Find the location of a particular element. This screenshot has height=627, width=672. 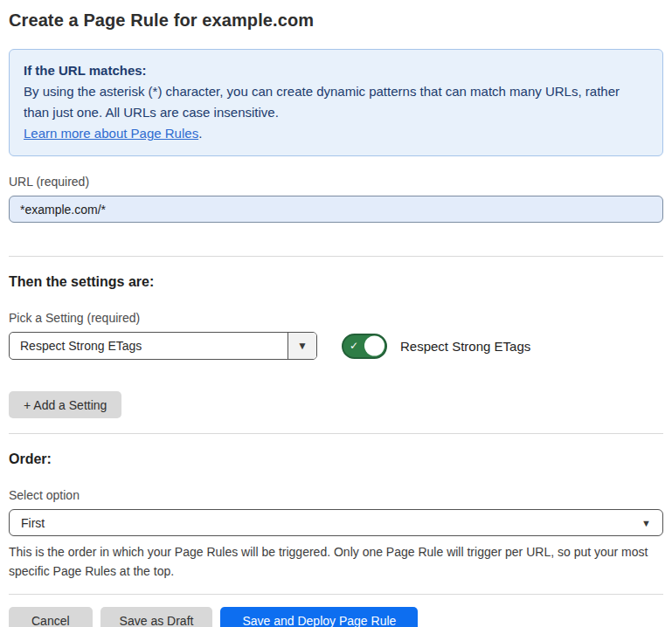

setting-select: Respect Strong ETags ▼ is located at coordinates (163, 346).